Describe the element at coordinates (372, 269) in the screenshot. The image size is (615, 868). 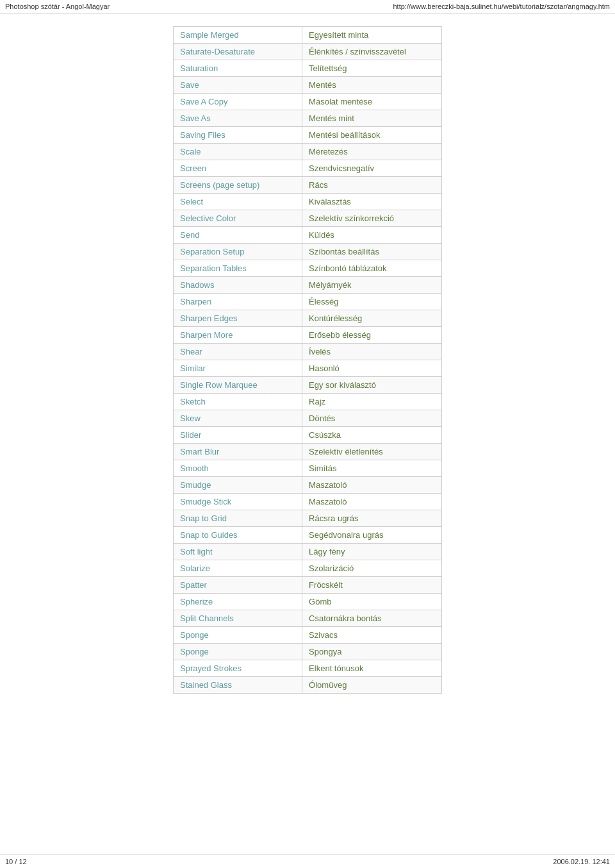
I see `hungarian-term: Színbontó táblázatok` at that location.